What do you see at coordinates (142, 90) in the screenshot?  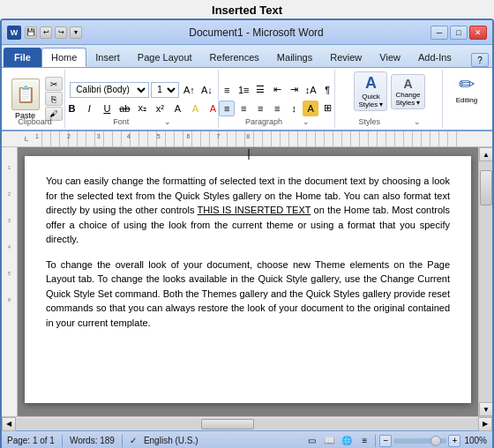 I see `font-name-row: Calibri (Body) 11 A↑ A↓` at bounding box center [142, 90].